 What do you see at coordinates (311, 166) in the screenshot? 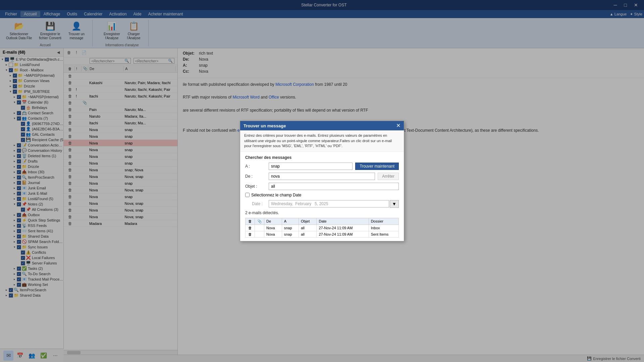
I see `form-a-input` at bounding box center [311, 166].